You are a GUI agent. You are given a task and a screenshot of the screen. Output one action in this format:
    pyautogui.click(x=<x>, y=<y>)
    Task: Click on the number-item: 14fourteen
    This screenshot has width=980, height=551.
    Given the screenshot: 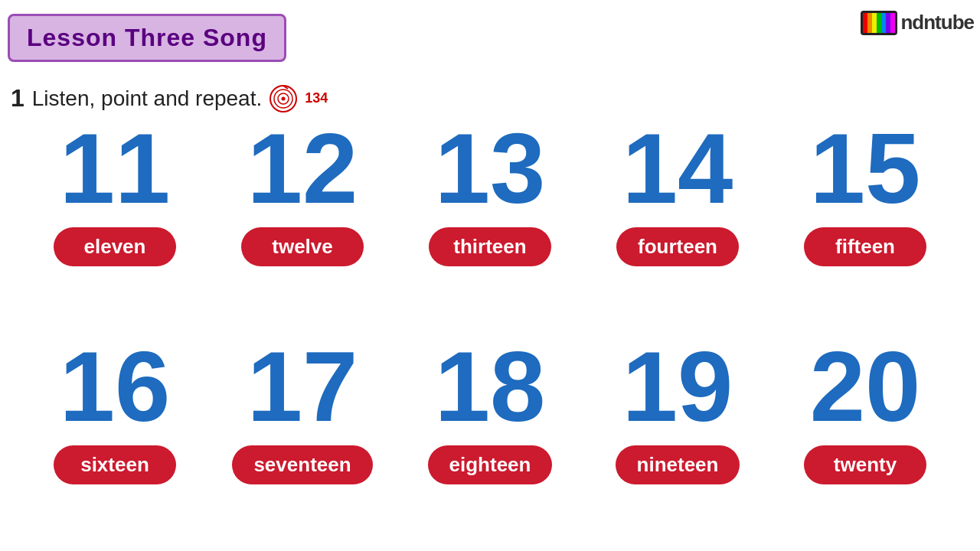 What is the action you would take?
    pyautogui.click(x=678, y=193)
    